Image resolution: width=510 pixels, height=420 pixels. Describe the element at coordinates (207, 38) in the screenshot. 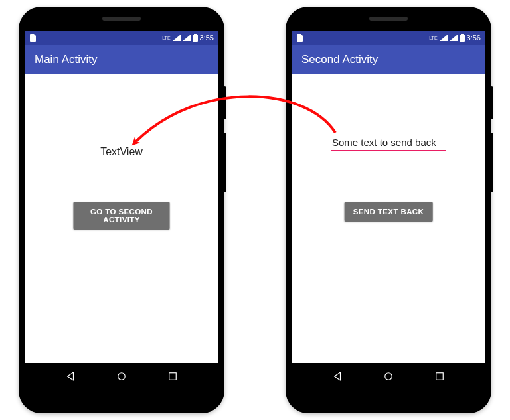

I see `status-time: 3:55` at that location.